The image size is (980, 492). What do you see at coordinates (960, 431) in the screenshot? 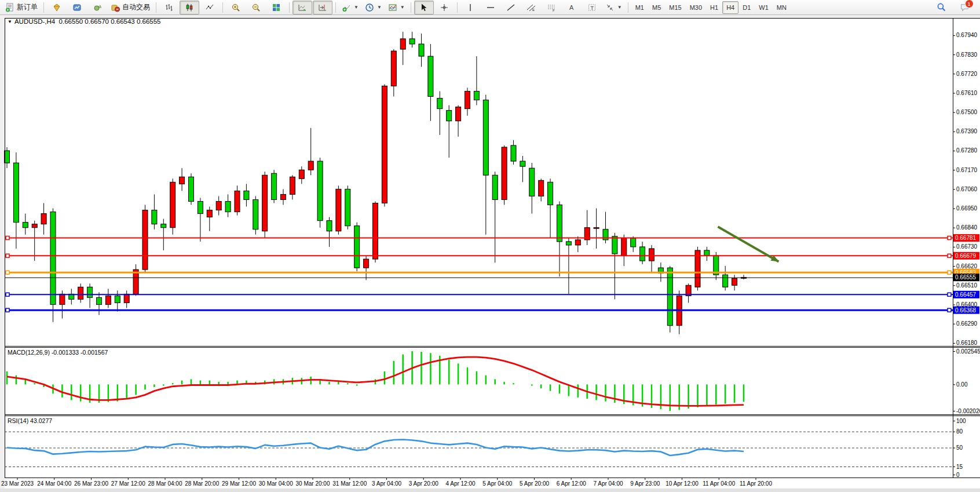
I see `svg-text: 80` at bounding box center [960, 431].